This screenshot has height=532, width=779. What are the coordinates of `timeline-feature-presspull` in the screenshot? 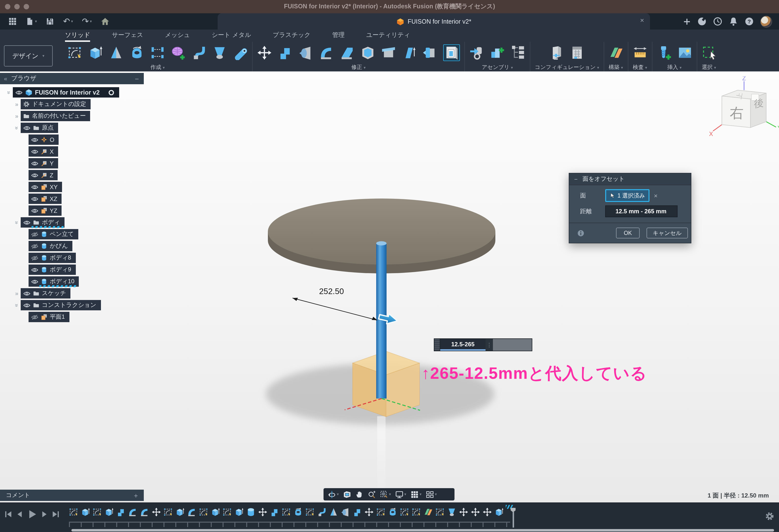 It's located at (345, 512).